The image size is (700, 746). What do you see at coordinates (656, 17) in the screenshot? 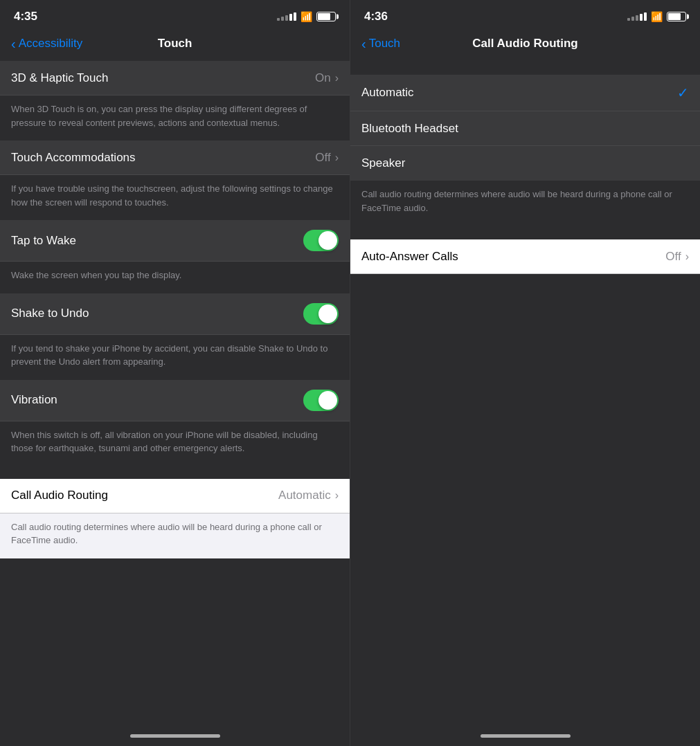
I see `right-wifi-icon: 📶` at bounding box center [656, 17].